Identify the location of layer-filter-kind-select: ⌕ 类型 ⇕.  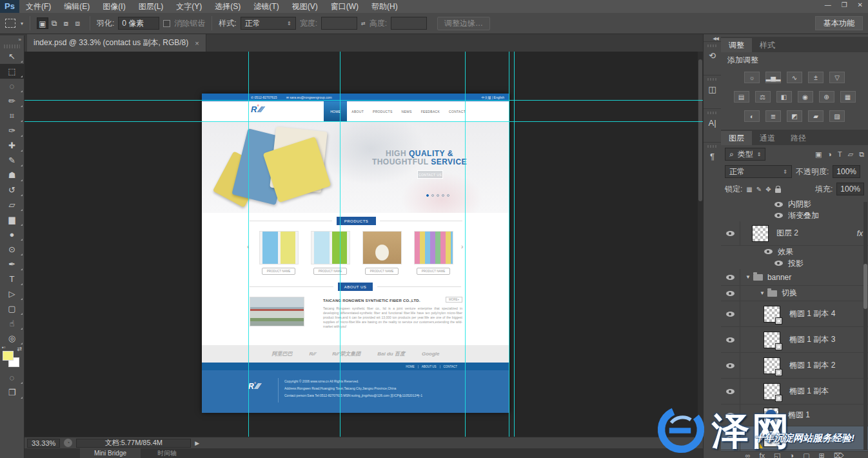
(745, 154).